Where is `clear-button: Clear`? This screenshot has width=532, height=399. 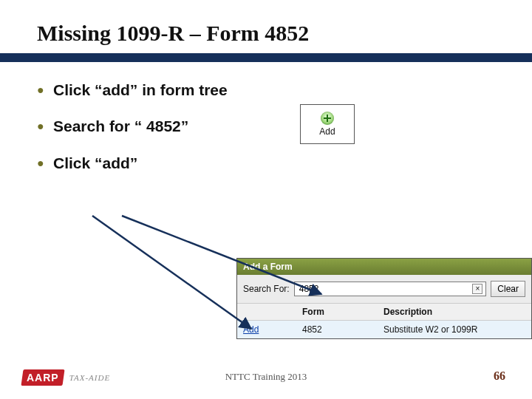 clear-button: Clear is located at coordinates (508, 289).